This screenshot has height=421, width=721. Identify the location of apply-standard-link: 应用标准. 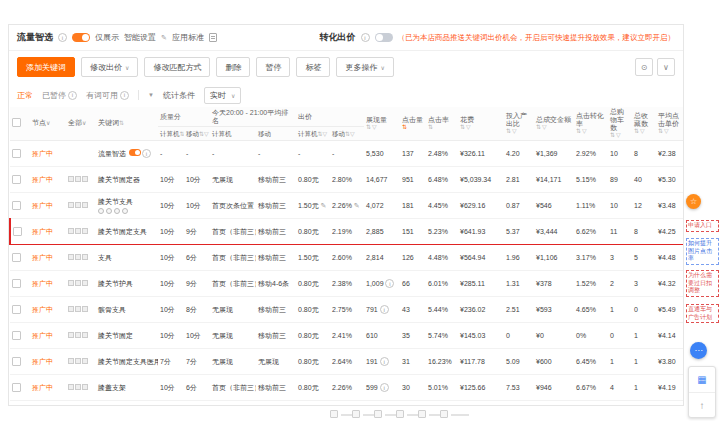
(188, 38).